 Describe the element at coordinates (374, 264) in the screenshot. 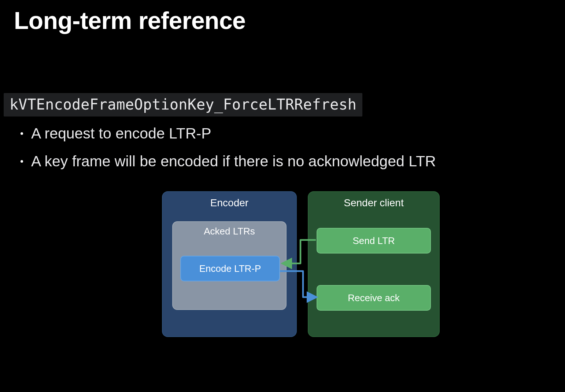

I see `sender-client-panel: Sender client Send LTR Receive ack` at that location.